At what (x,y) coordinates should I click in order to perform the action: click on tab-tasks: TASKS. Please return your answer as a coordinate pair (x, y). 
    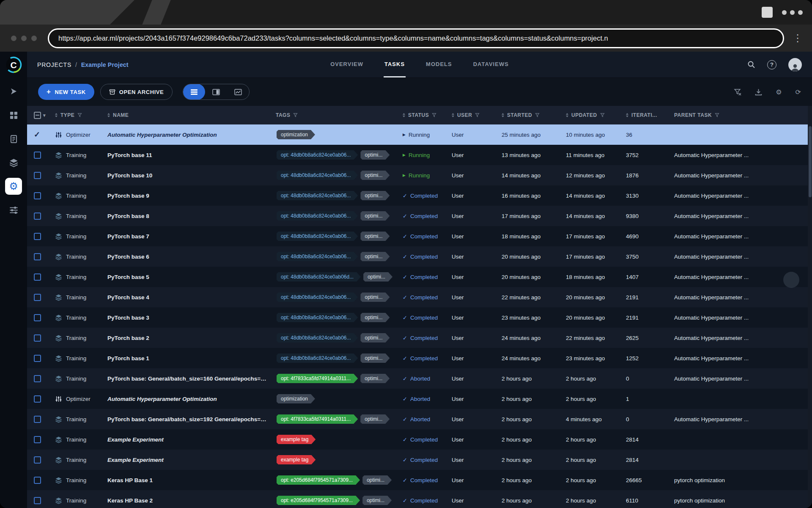
    Looking at the image, I should click on (395, 64).